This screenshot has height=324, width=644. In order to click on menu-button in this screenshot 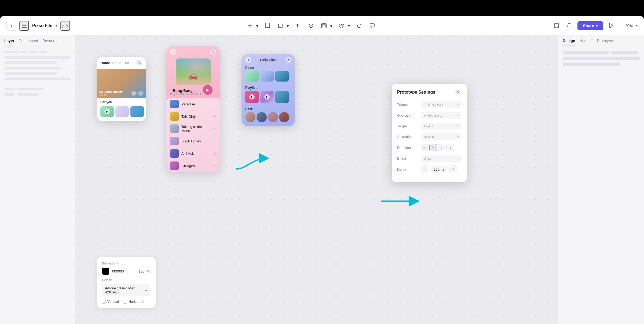, I will do `click(24, 26)`.